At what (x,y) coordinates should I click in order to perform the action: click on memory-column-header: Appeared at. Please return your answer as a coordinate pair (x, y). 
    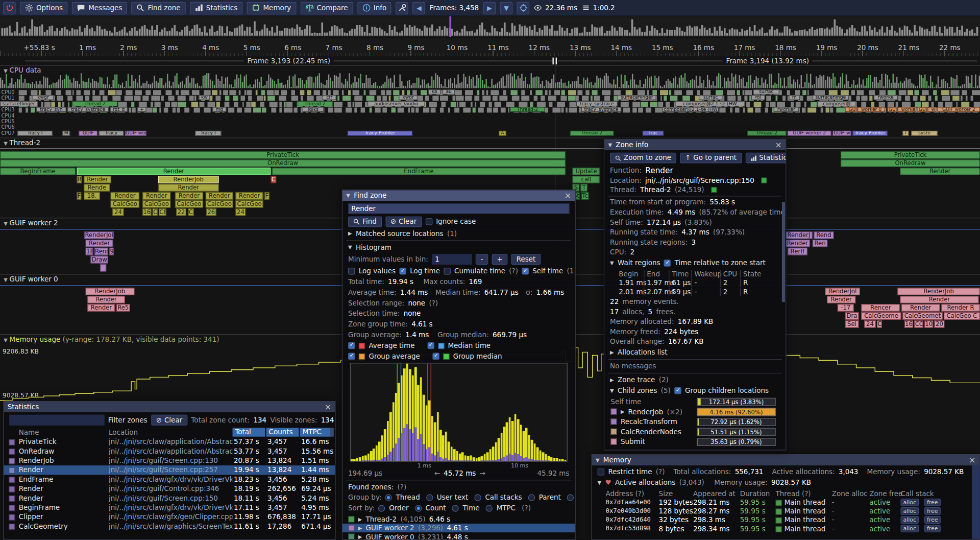
    Looking at the image, I should click on (715, 494).